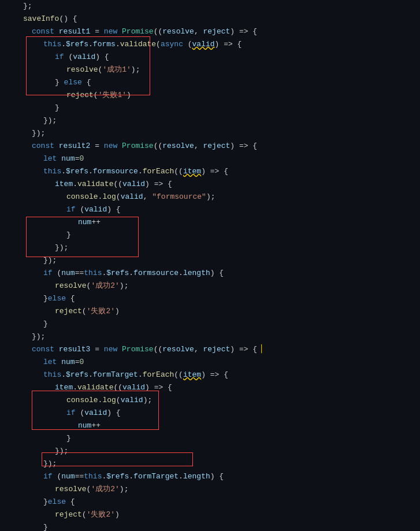 This screenshot has height=531, width=420. Describe the element at coordinates (210, 146) in the screenshot. I see `code-line: const result2 = new Promise((resolve, re…` at that location.